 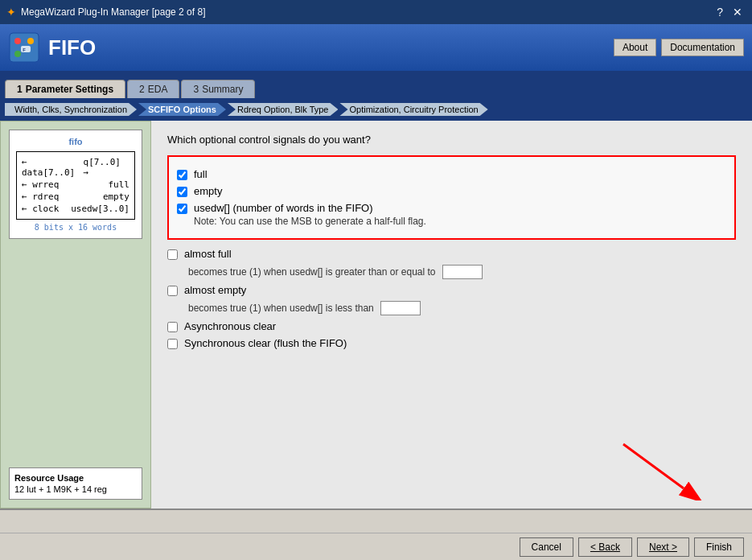 What do you see at coordinates (452, 191) in the screenshot?
I see `checkbox-empty-row: empty` at bounding box center [452, 191].